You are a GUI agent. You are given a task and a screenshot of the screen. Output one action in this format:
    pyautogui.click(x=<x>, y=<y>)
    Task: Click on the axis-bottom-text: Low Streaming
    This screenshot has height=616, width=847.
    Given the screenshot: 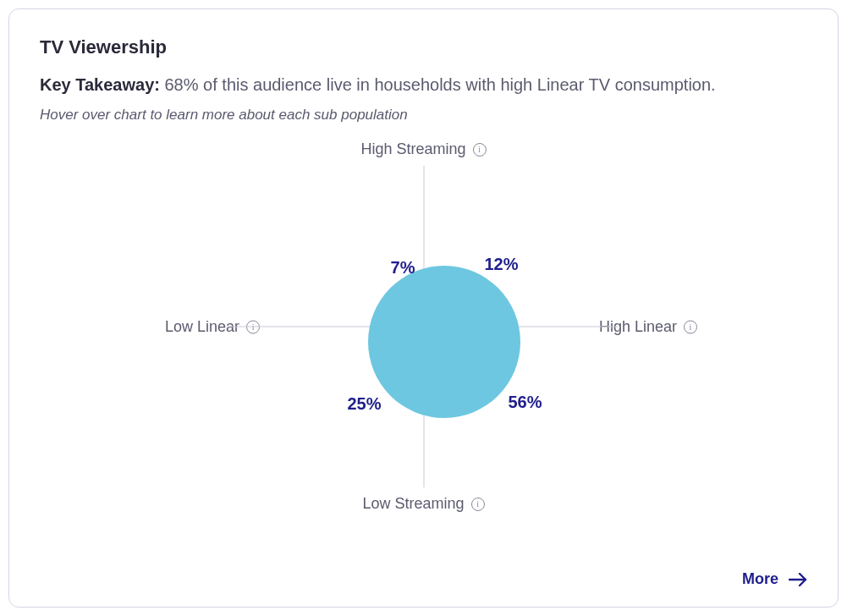 What is the action you would take?
    pyautogui.click(x=413, y=504)
    